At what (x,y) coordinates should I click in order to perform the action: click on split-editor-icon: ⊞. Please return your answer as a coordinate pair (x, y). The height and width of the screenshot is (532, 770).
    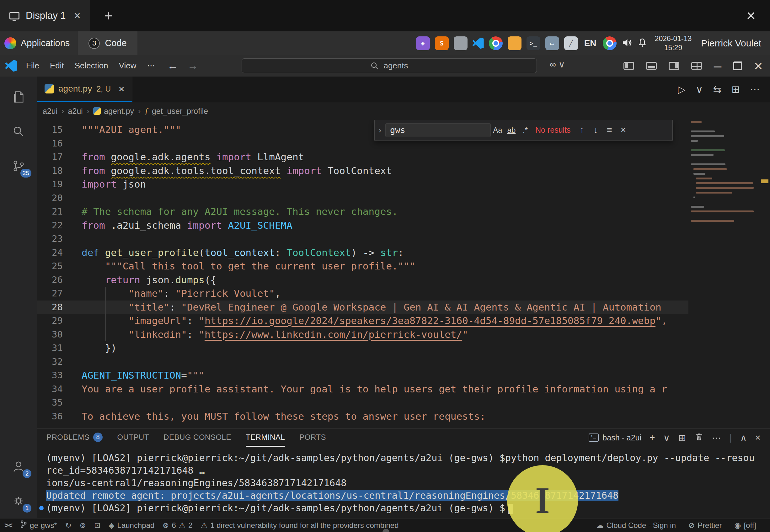
    Looking at the image, I should click on (736, 89).